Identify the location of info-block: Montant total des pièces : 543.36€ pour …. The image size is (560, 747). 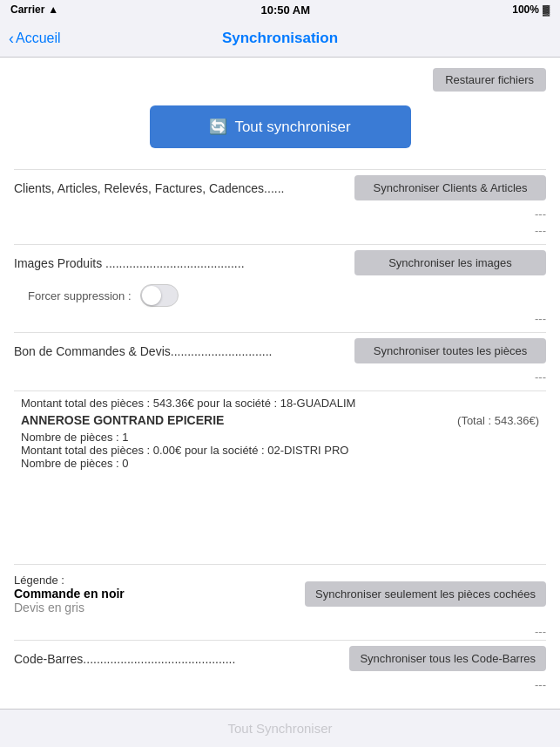
(280, 432).